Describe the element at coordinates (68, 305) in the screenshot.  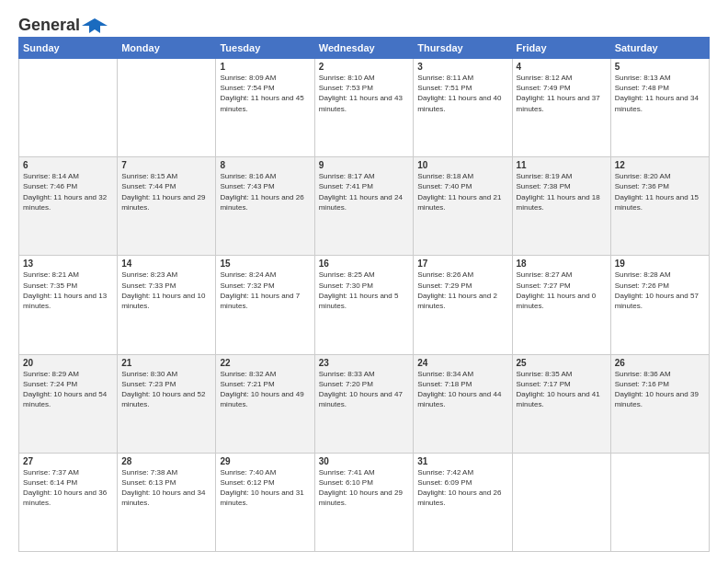
I see `calendar-cell: 13Sunrise: 8:21 AM Sunset: 7:35 PM Dayli…` at that location.